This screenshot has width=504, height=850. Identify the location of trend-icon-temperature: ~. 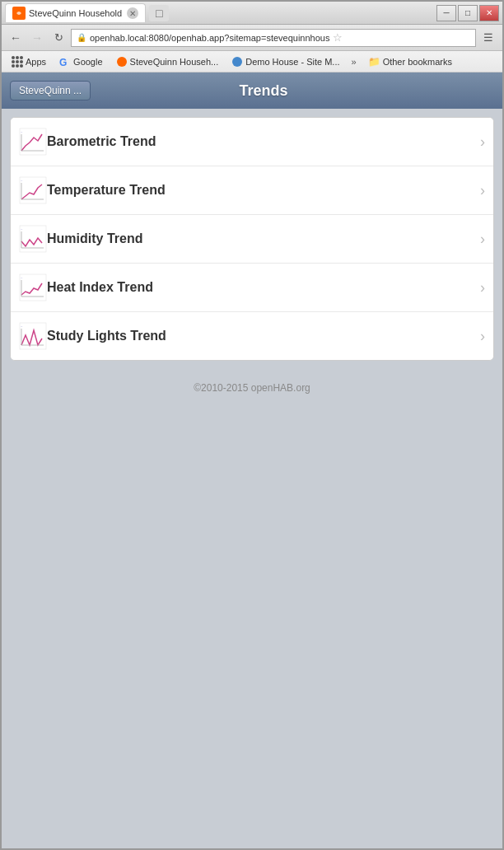
(33, 190).